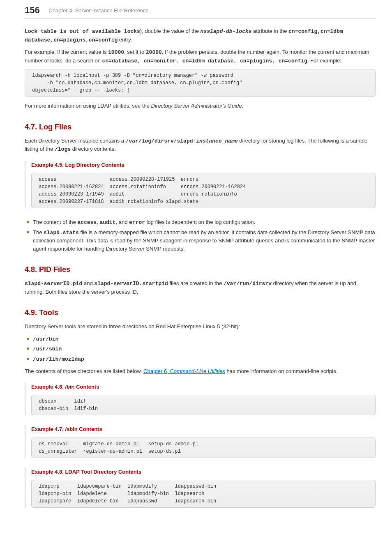  What do you see at coordinates (203, 472) in the screenshot?
I see `example-title: Example 4.8. LDAP Tool Directory Content…` at bounding box center [203, 472].